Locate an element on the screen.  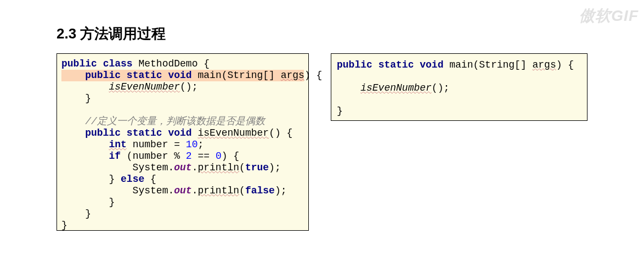
code-line: } else { is located at coordinates (109, 179).